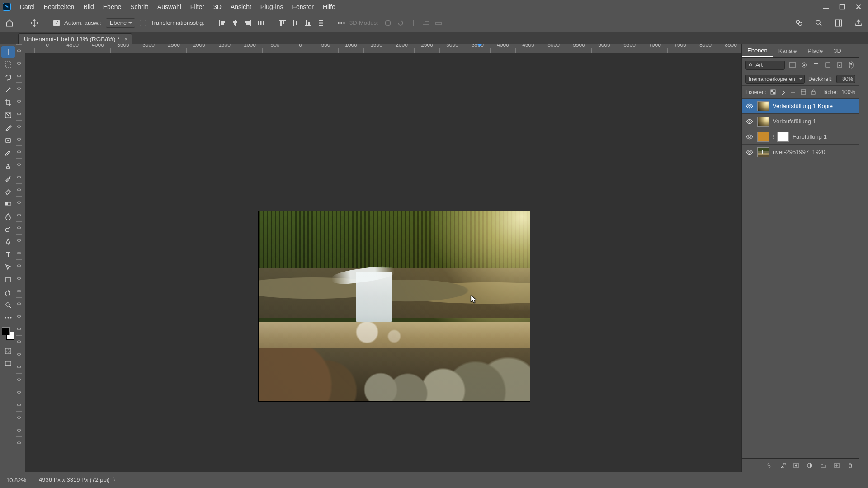 Image resolution: width=868 pixels, height=488 pixels. What do you see at coordinates (241, 7) in the screenshot?
I see `menu-ansicht: Ansicht` at bounding box center [241, 7].